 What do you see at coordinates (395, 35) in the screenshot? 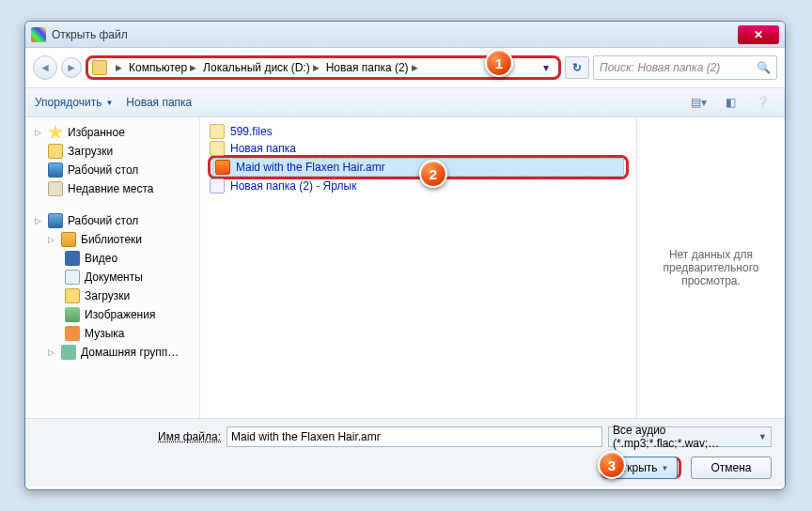
I see `window-title: Открыть файл` at bounding box center [395, 35].